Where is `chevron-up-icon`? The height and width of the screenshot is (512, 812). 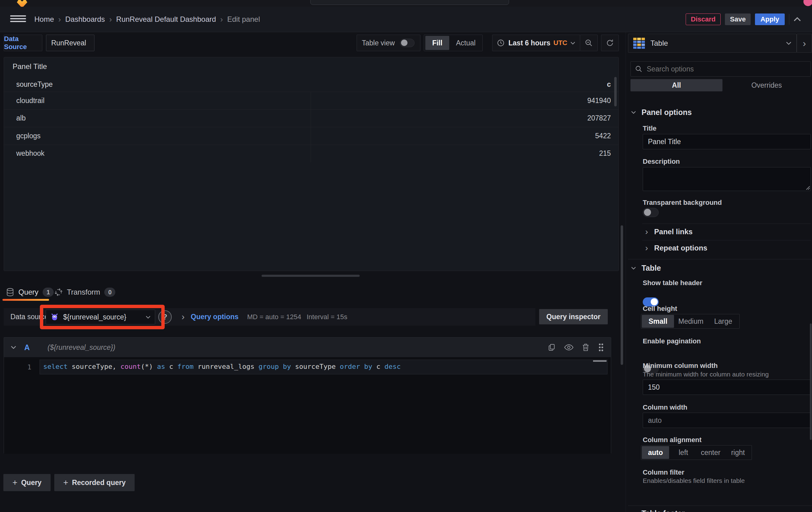 chevron-up-icon is located at coordinates (797, 20).